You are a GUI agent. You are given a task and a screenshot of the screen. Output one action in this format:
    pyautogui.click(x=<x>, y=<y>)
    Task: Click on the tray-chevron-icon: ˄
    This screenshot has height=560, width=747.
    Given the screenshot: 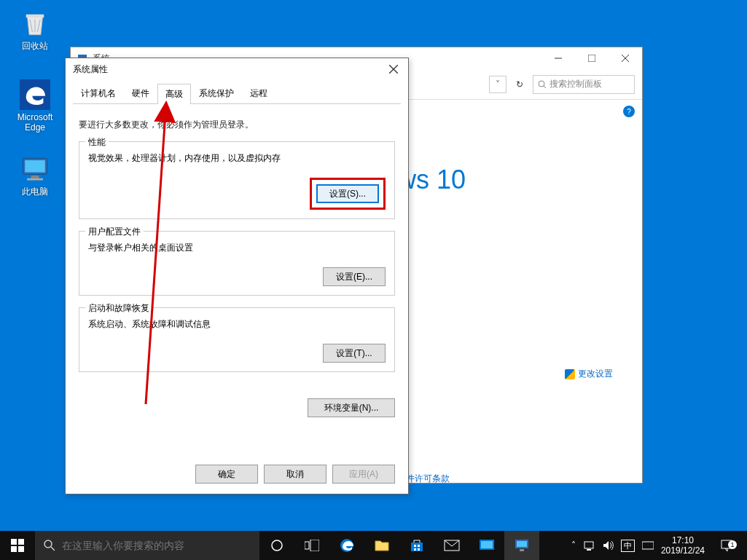 What is the action you would take?
    pyautogui.click(x=574, y=545)
    